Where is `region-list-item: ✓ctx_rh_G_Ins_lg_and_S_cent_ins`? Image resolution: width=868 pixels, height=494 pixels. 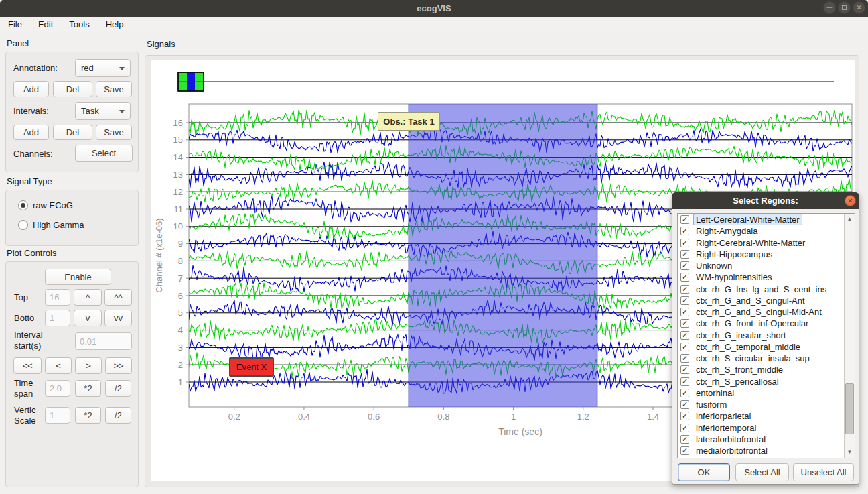
region-list-item: ✓ctx_rh_G_Ins_lg_and_S_cent_ins is located at coordinates (766, 290).